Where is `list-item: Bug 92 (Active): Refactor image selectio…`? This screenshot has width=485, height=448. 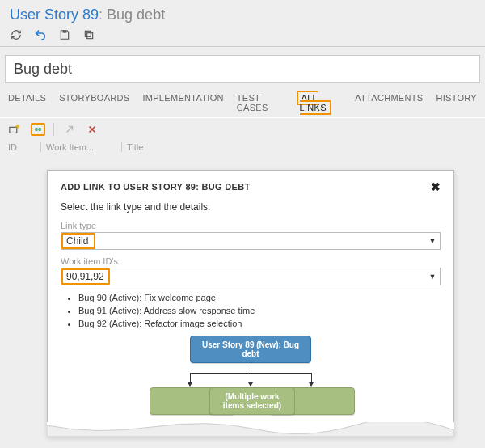
list-item: Bug 92 (Active): Refactor image selectio… is located at coordinates (259, 324).